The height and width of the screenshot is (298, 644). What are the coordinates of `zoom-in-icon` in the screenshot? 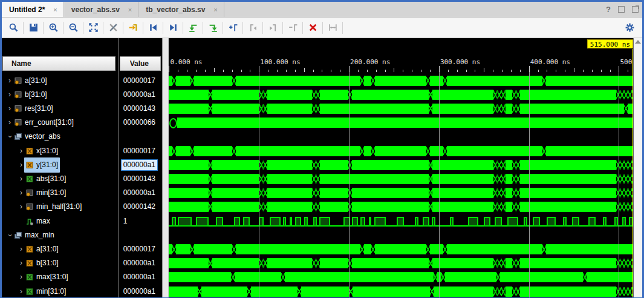 It's located at (53, 28).